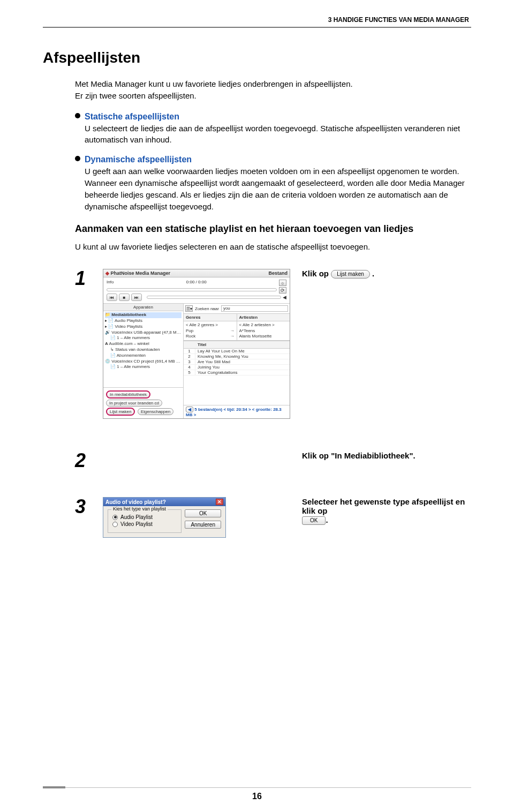  Describe the element at coordinates (110, 283) in the screenshot. I see `player-info-label: Info` at that location.